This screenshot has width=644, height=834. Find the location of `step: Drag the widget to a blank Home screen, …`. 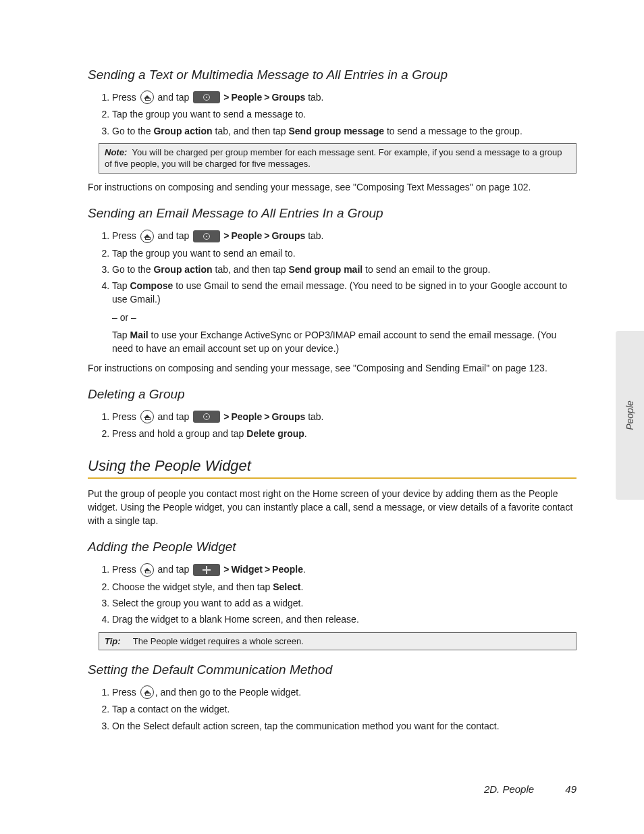

step: Drag the widget to a blank Home screen, … is located at coordinates (344, 619).